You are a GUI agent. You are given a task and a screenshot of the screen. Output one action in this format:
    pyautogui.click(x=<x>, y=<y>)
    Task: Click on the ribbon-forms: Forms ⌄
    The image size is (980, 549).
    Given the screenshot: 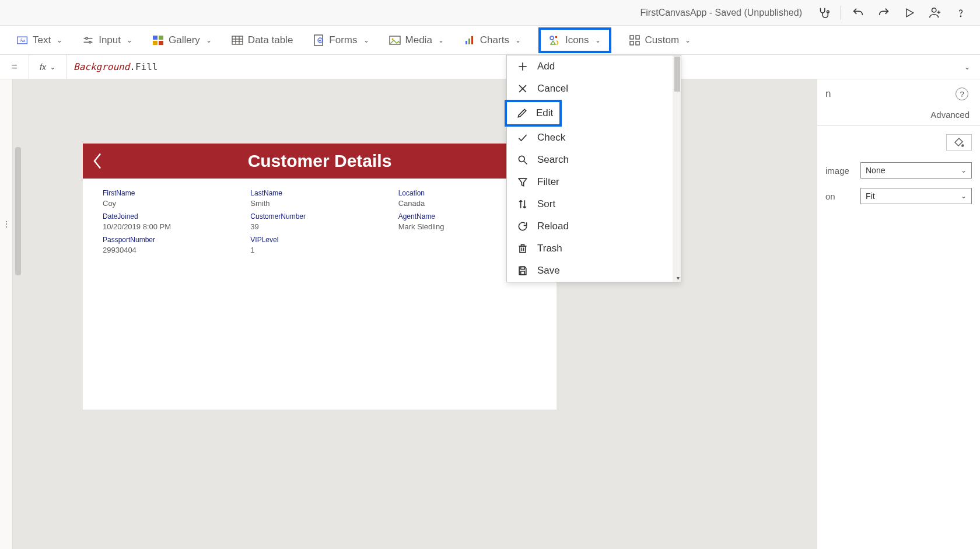 What is the action you would take?
    pyautogui.click(x=341, y=40)
    